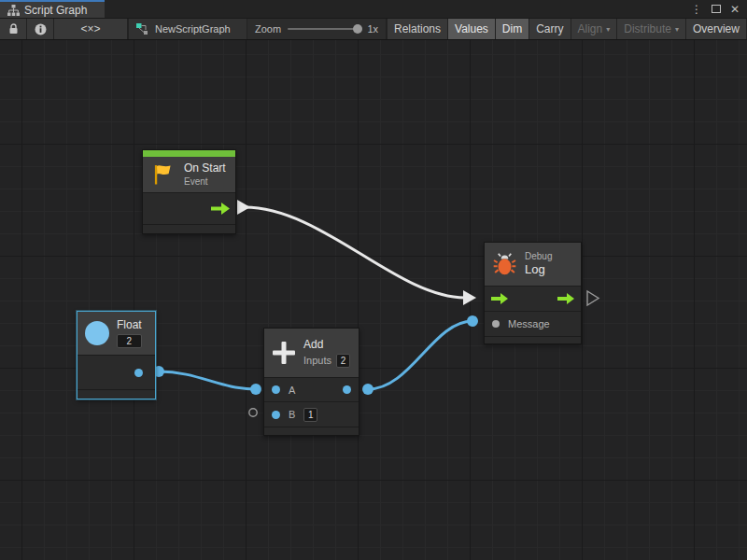 The width and height of the screenshot is (747, 560). I want to click on tab-script-graph: Script Graph, so click(52, 9).